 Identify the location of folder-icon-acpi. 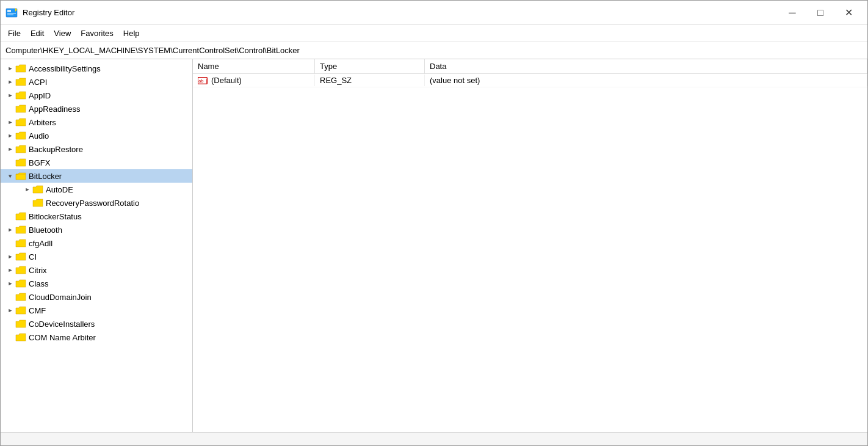
(21, 82).